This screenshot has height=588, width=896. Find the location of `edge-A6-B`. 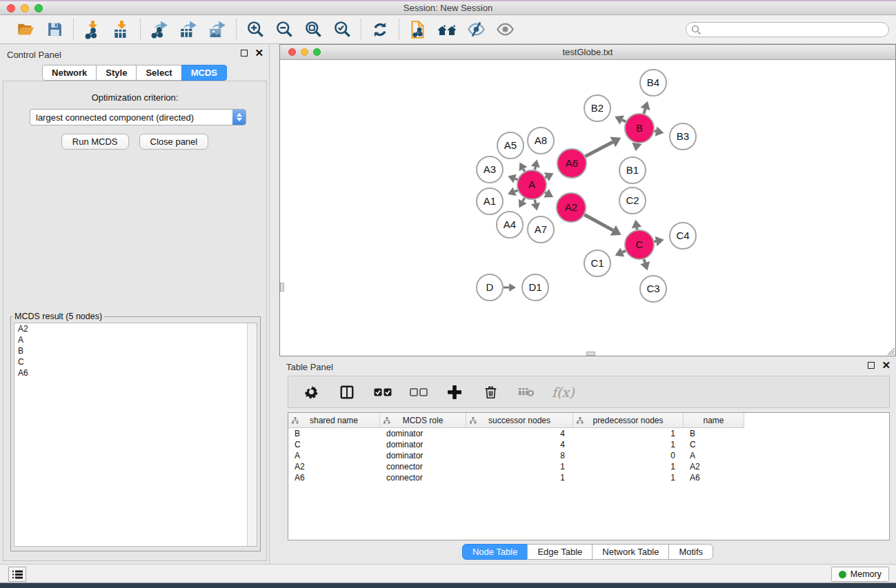

edge-A6-B is located at coordinates (599, 149).